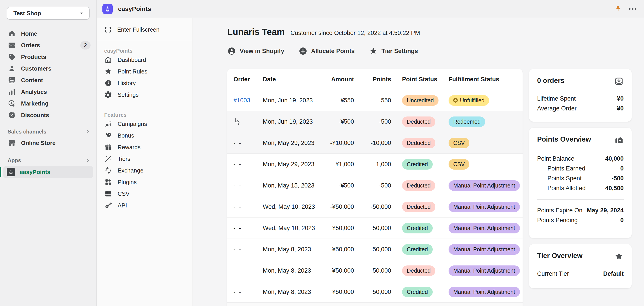  What do you see at coordinates (48, 104) in the screenshot?
I see `sidebar-item-marketing: Marketing` at bounding box center [48, 104].